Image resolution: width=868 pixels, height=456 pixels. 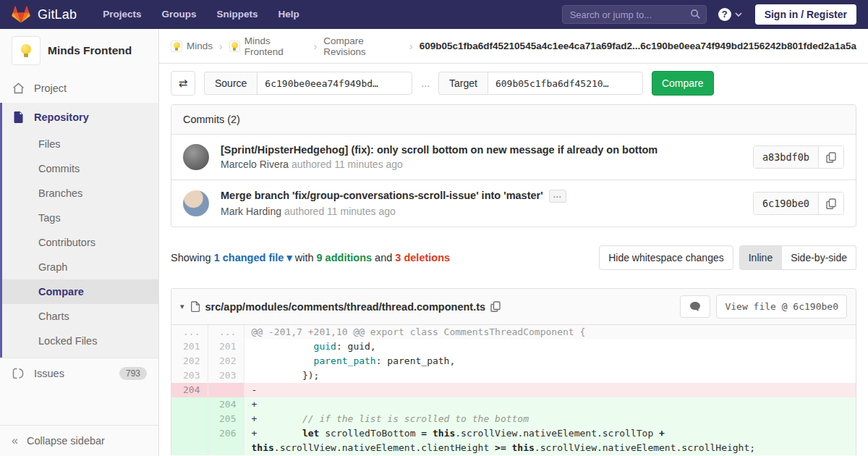 What do you see at coordinates (237, 14) in the screenshot?
I see `nav-link-snippets: Snippets` at bounding box center [237, 14].